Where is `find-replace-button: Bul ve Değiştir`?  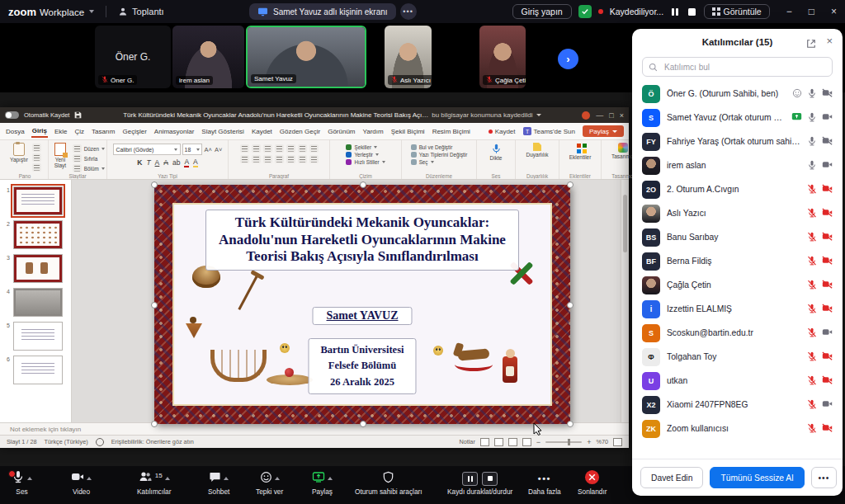
find-replace-button: Bul ve Değiştir is located at coordinates (439, 147).